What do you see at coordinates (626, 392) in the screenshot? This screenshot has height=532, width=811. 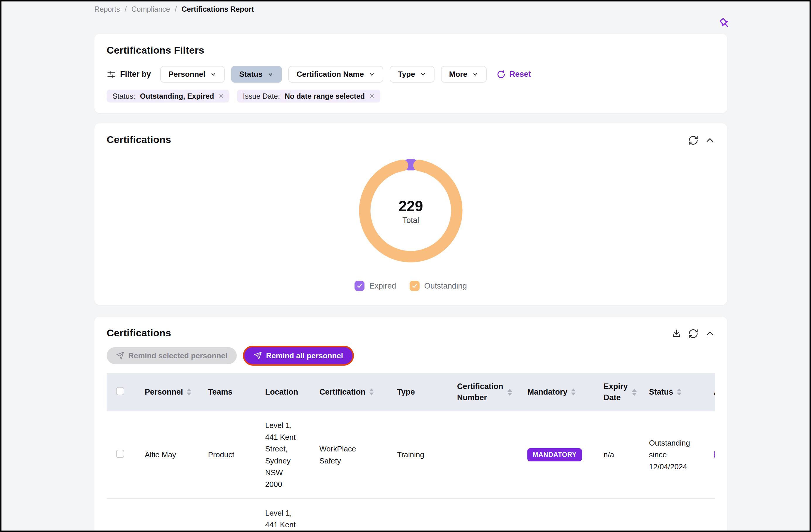 I see `column-header-expiry-date: Expiry Date` at bounding box center [626, 392].